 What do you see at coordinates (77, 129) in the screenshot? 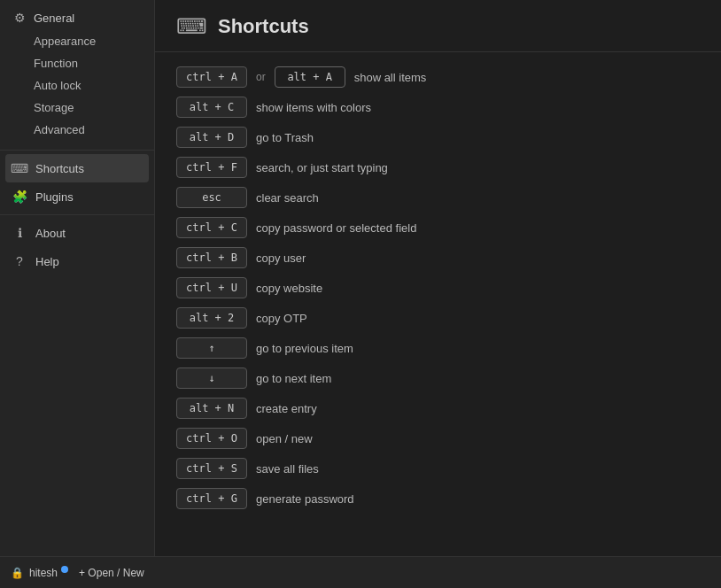
I see `sidebar-item-advanced: Advanced` at bounding box center [77, 129].